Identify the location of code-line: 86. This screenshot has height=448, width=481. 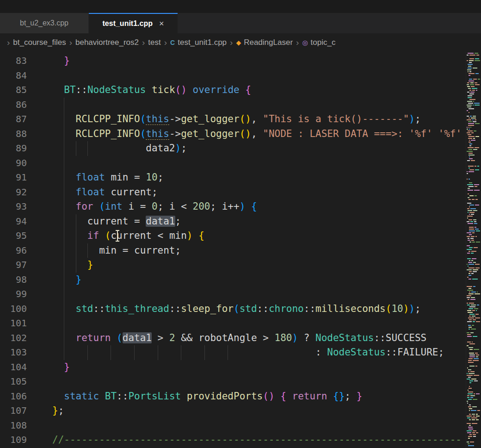
(240, 105).